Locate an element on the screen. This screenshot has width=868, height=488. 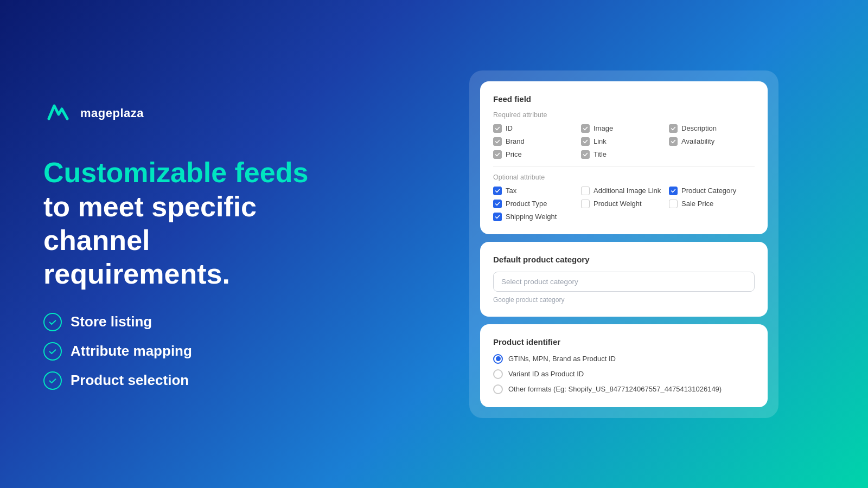
checkbox-brand is located at coordinates (497, 142).